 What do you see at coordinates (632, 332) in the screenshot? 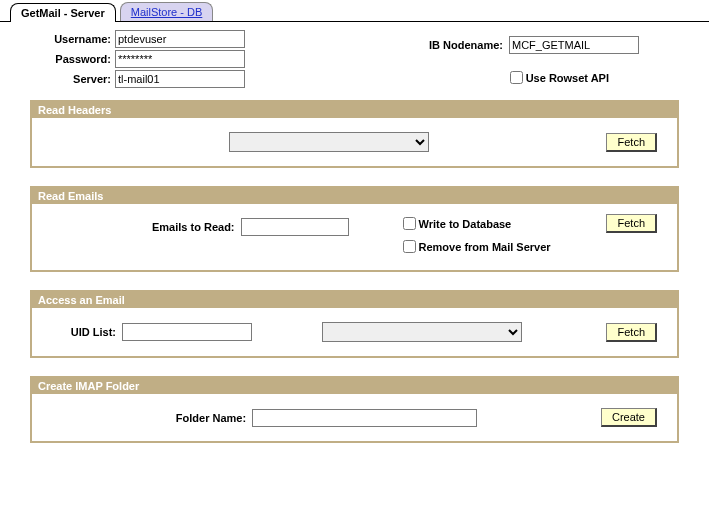
I see `access-email-fetch-button: Fetch` at bounding box center [632, 332].